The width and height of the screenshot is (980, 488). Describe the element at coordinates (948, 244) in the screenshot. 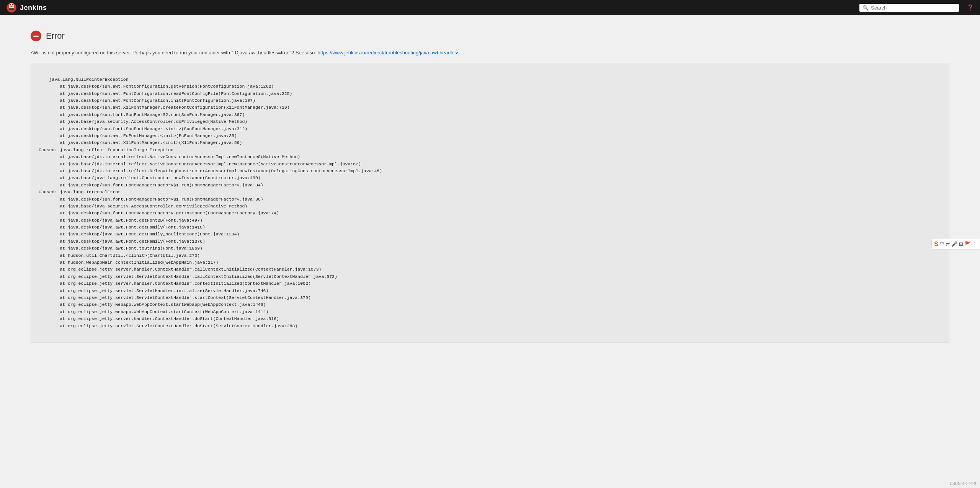

I see `toolbar-icon-arrow: ⇄` at that location.